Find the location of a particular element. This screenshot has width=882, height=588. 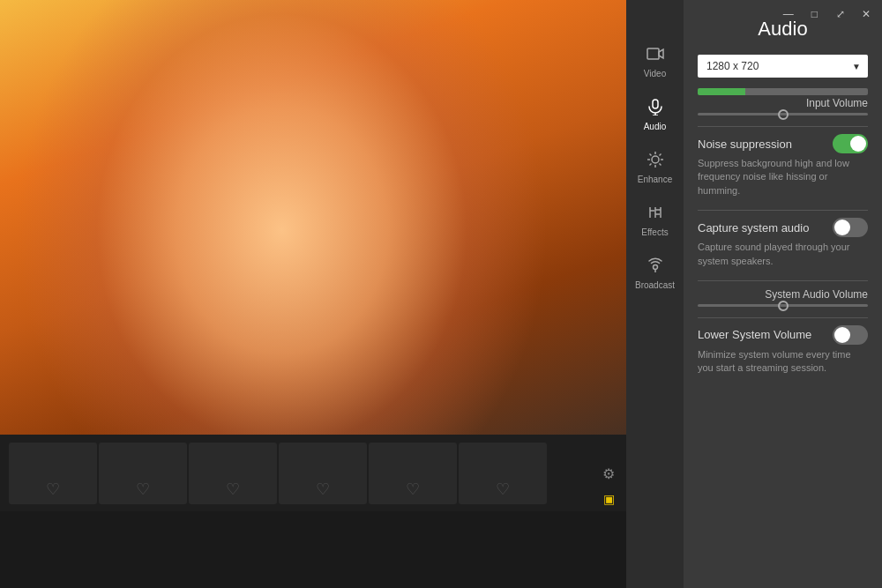

lower-system-volume-row: Lower System Volume Minimize system volu… is located at coordinates (783, 351).